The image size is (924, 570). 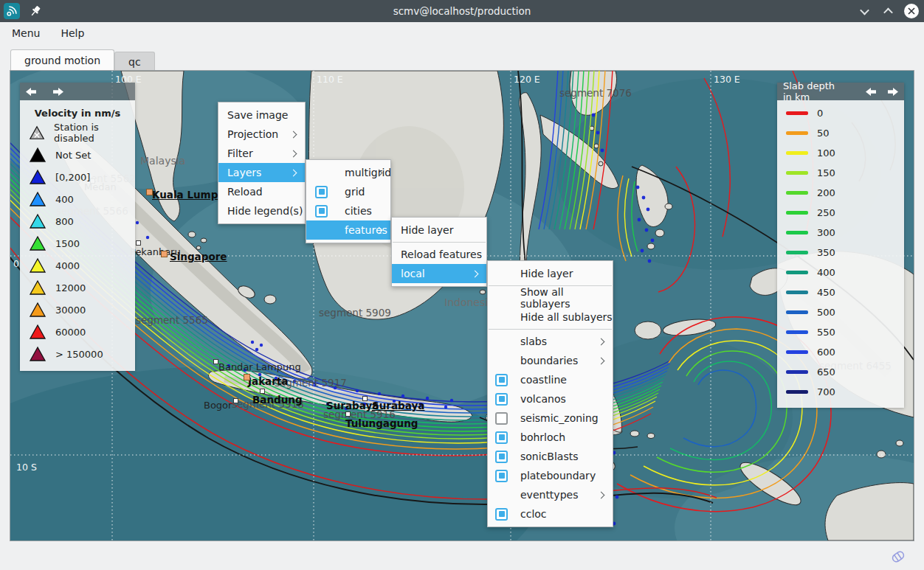 What do you see at coordinates (551, 329) in the screenshot?
I see `menu-separator` at bounding box center [551, 329].